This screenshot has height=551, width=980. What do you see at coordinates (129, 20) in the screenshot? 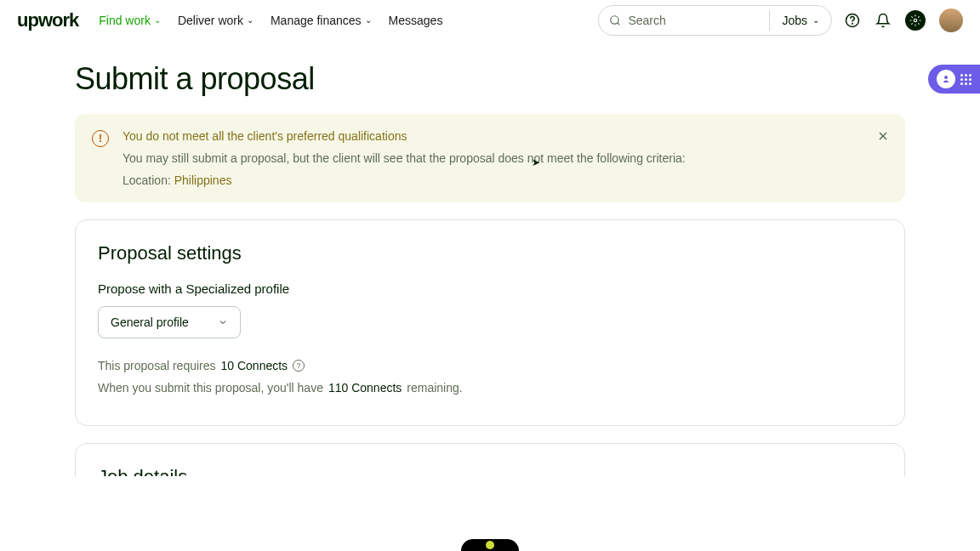
I see `nav-find-work: Find work ⌄` at bounding box center [129, 20].